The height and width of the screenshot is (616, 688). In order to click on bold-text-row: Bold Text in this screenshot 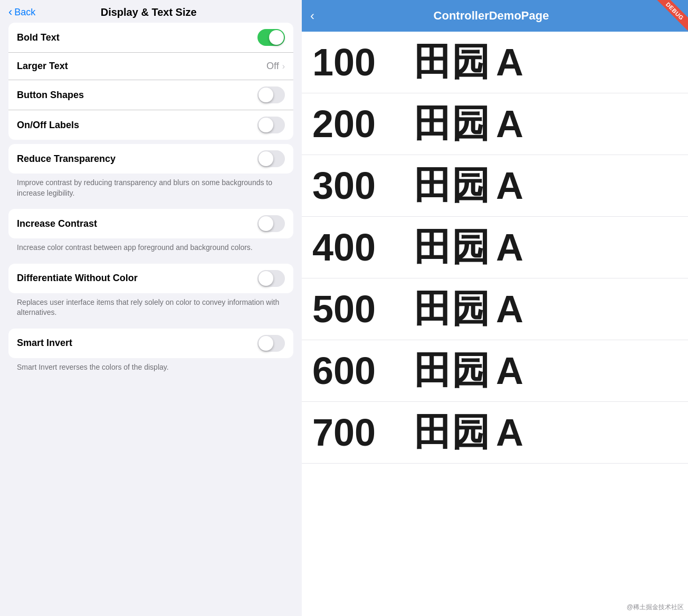, I will do `click(151, 38)`.